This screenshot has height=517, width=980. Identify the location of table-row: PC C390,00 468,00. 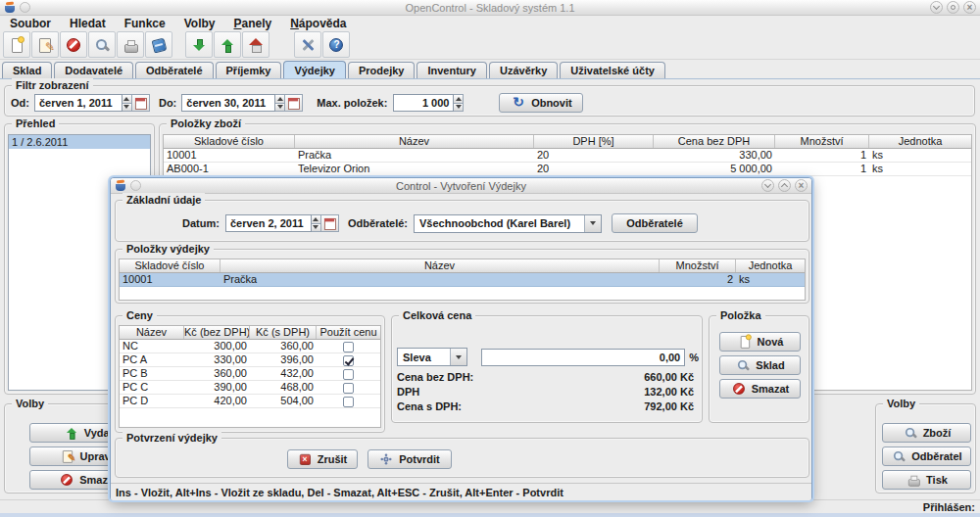
(250, 388).